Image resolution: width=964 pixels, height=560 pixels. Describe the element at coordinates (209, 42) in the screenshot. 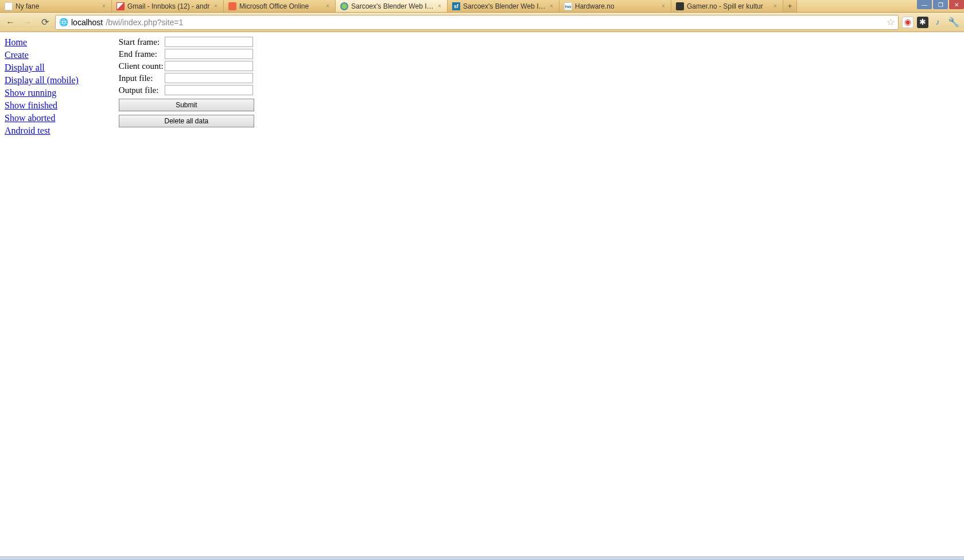

I see `start-frame-input` at that location.